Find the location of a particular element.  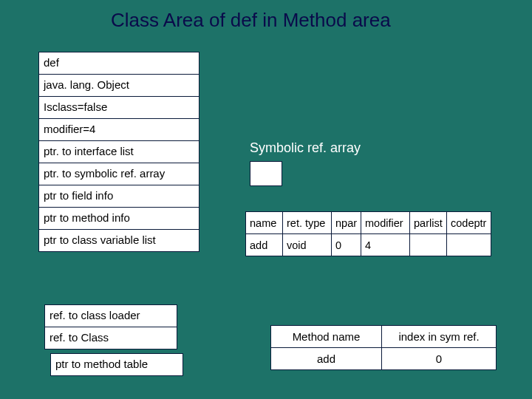

symbolic-ref-box is located at coordinates (266, 174).